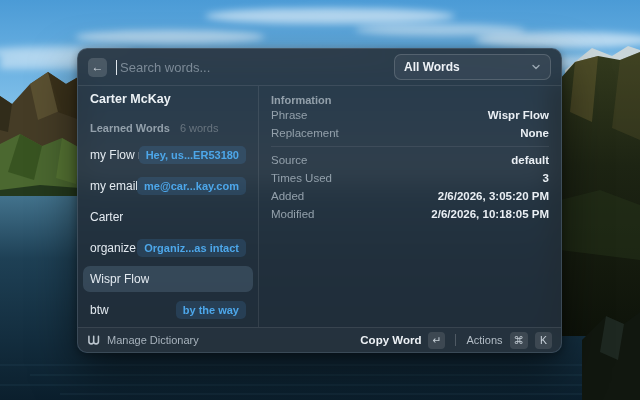 The width and height of the screenshot is (640, 400). I want to click on detail-value: Wispr Flow, so click(518, 115).